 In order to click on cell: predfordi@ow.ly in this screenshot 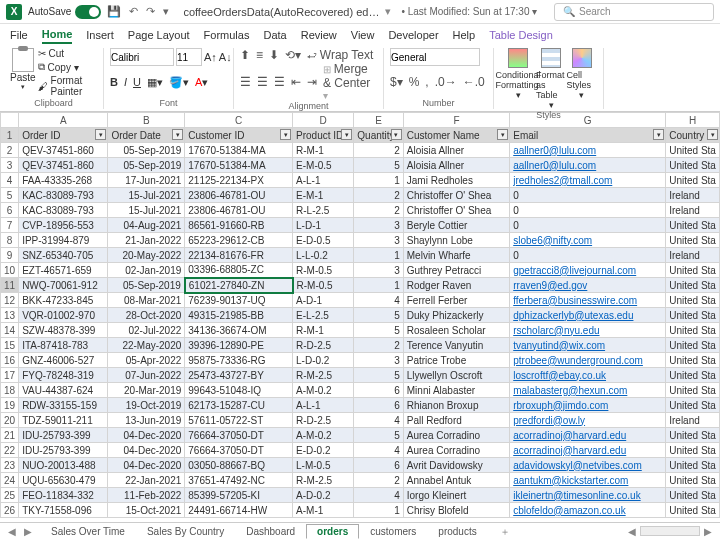, I will do `click(588, 420)`.